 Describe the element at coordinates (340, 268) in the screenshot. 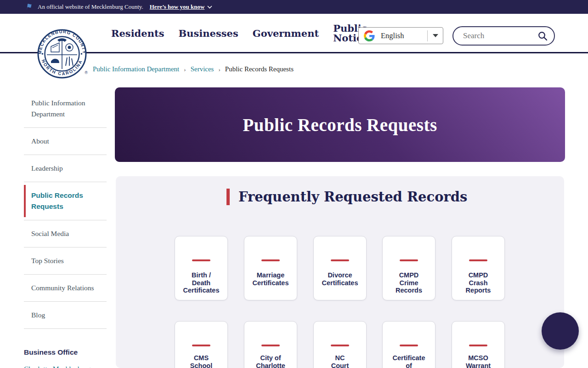

I see `record-card-divorce-certificates: Divorce Certificates` at that location.